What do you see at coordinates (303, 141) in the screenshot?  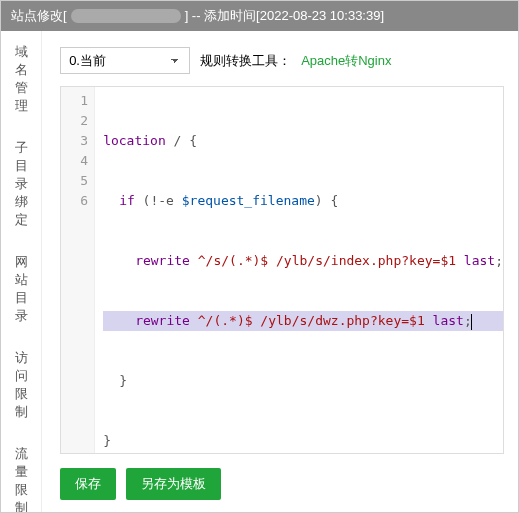 I see `code-line-1: location / {` at bounding box center [303, 141].